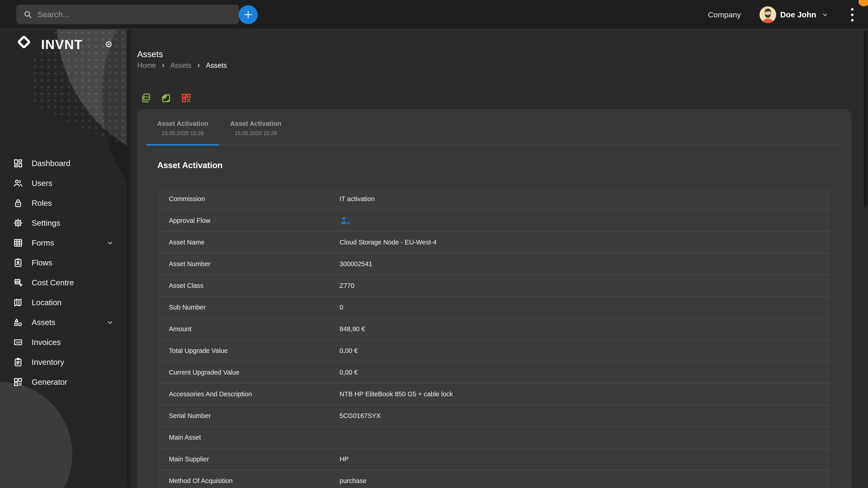 Image resolution: width=868 pixels, height=488 pixels. I want to click on user-name: Doe John, so click(798, 15).